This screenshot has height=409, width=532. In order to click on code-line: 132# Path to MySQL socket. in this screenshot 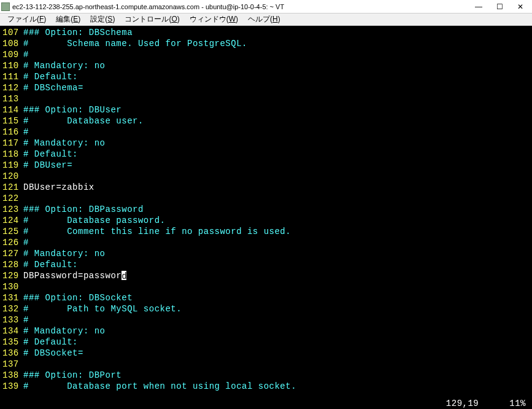, I will do `click(266, 309)`.